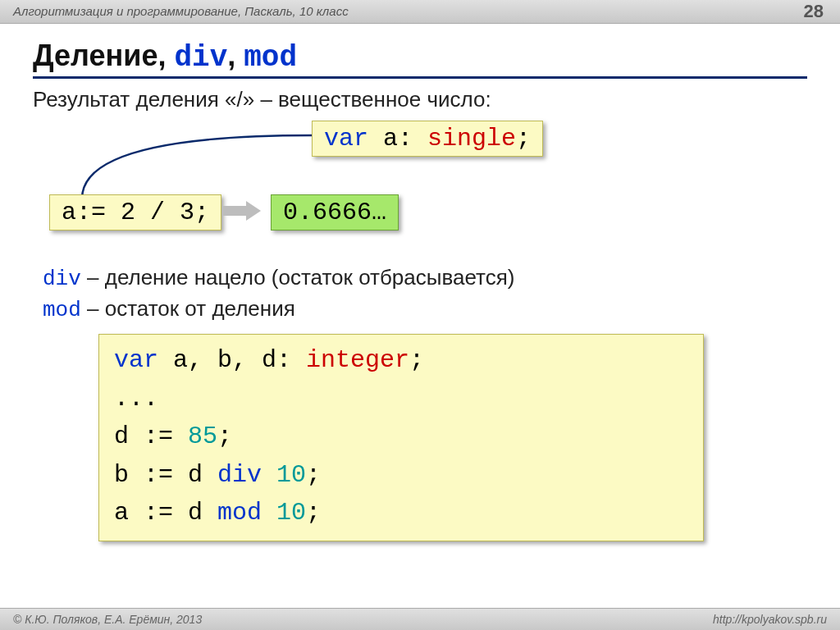 This screenshot has width=840, height=630. I want to click on title-kw-mod: mod, so click(271, 57).